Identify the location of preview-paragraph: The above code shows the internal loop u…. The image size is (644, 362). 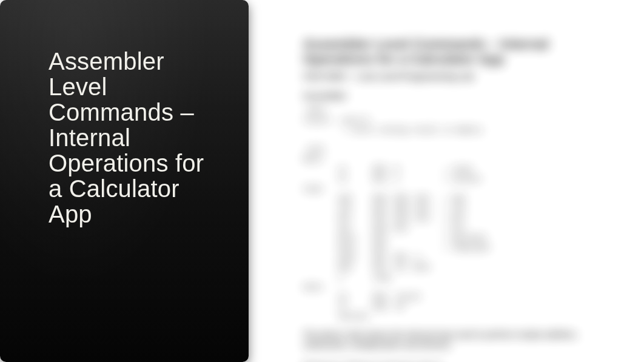
(446, 340).